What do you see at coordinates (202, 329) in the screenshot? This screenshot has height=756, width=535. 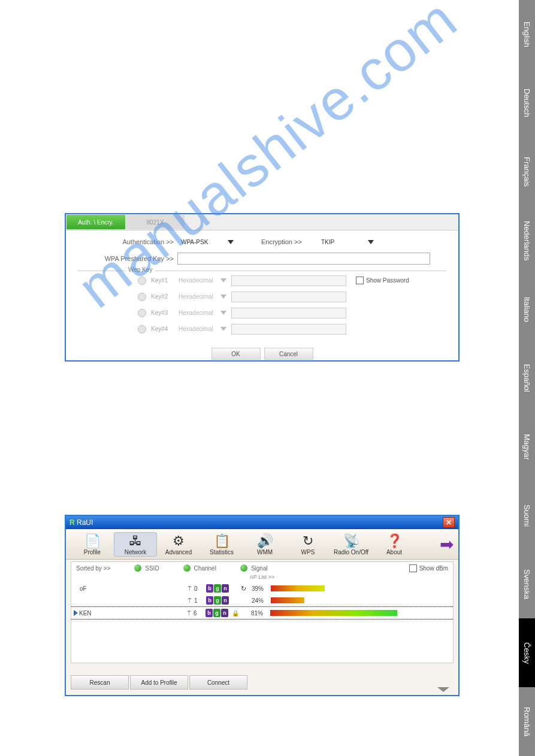 I see `wep-key4-type-select: Hexadecimal` at bounding box center [202, 329].